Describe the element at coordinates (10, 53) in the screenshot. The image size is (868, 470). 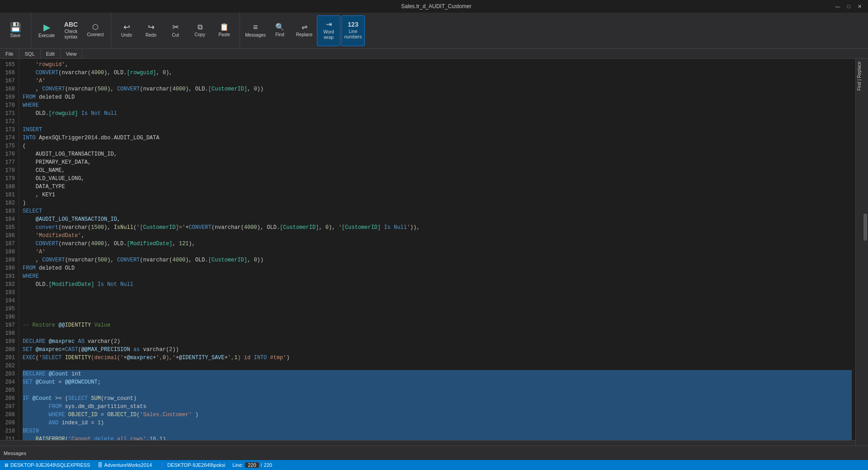
I see `menu-file: File` at that location.